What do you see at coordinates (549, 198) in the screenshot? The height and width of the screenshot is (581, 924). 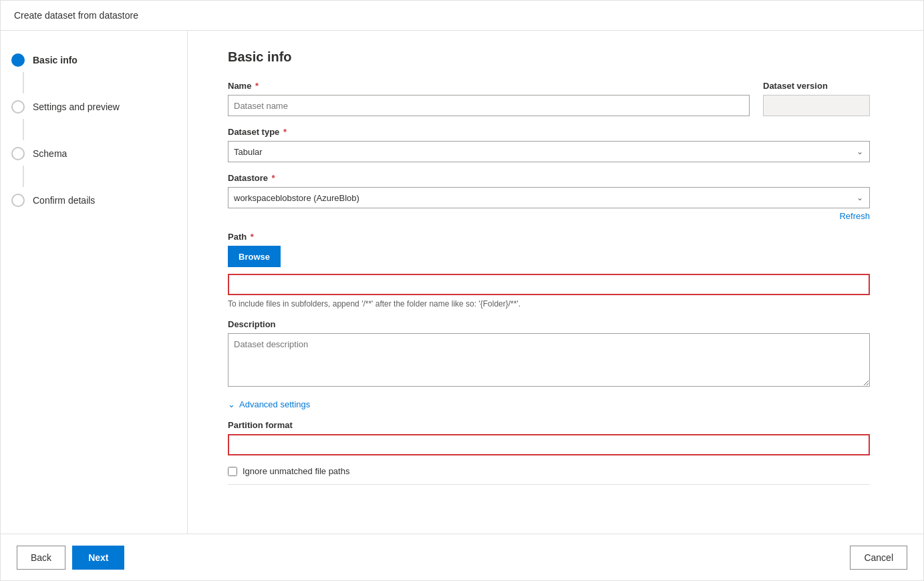 I see `datastore-select: workspaceblobstore (AzureBlob)` at bounding box center [549, 198].